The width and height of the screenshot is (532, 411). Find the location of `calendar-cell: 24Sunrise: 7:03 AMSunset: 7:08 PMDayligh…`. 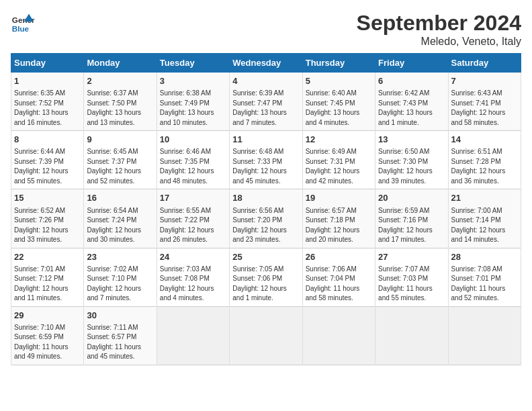

calendar-cell: 24Sunrise: 7:03 AMSunset: 7:08 PMDayligh… is located at coordinates (193, 277).